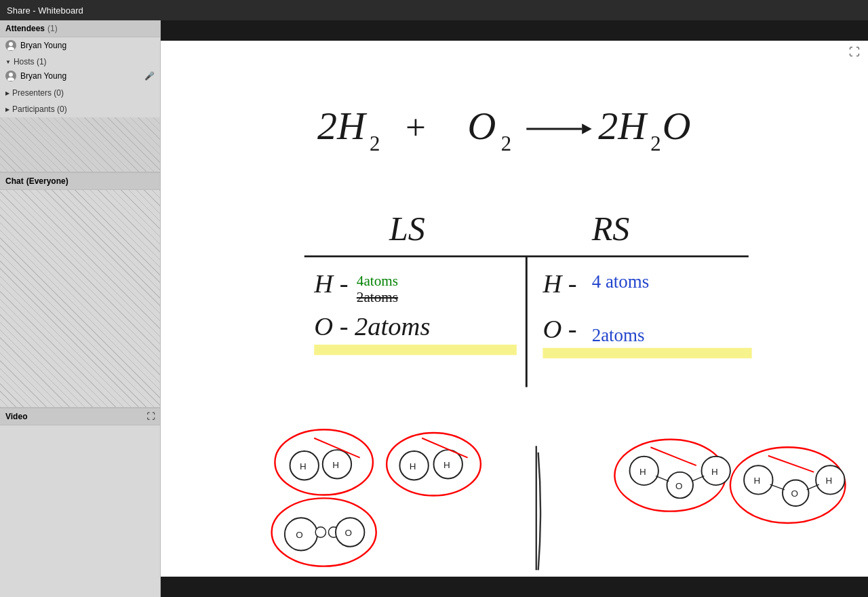 The width and height of the screenshot is (868, 597). I want to click on hosts-triangle-icon: ▼, so click(8, 62).